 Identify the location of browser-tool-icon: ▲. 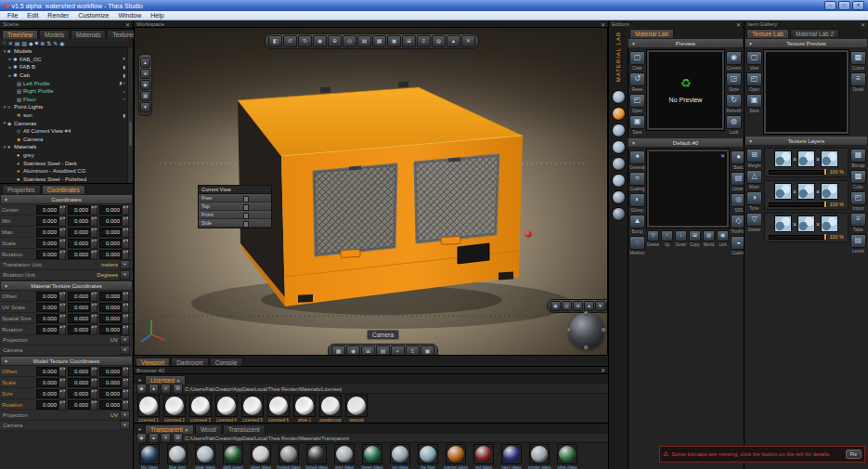
(154, 438).